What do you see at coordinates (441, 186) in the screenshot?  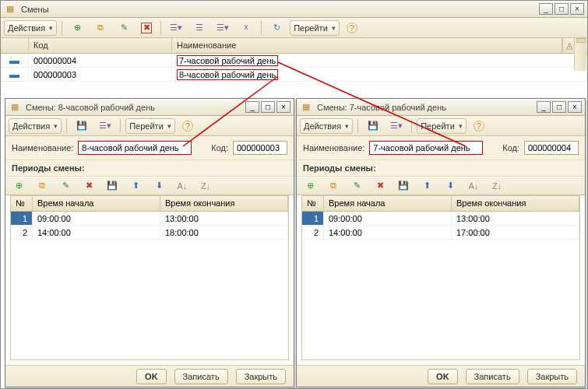 I see `periods-toolbar: ⊕ ⧉ ✎ ✖ 💾 ⬆ ⬇ A↓ Z↓` at bounding box center [441, 186].